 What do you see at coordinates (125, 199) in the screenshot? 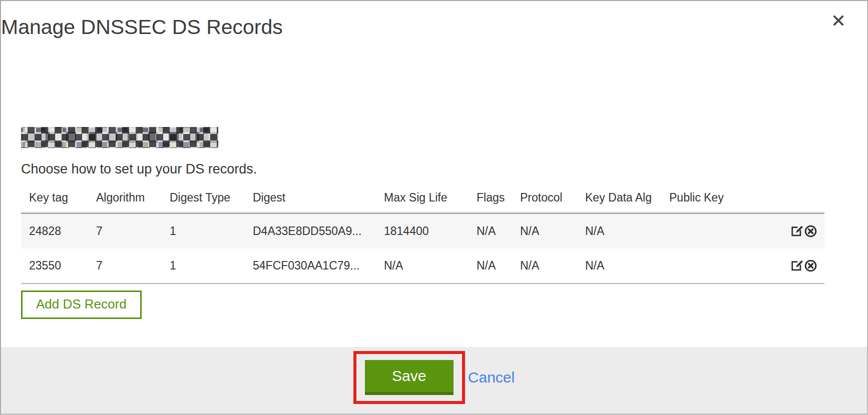
I see `column-header-algorithm: Algorithm` at bounding box center [125, 199].